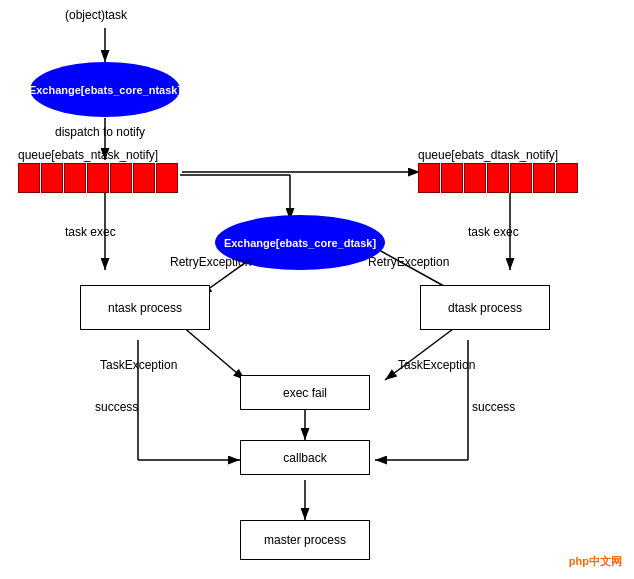  Describe the element at coordinates (494, 407) in the screenshot. I see `success-right-label: success` at that location.